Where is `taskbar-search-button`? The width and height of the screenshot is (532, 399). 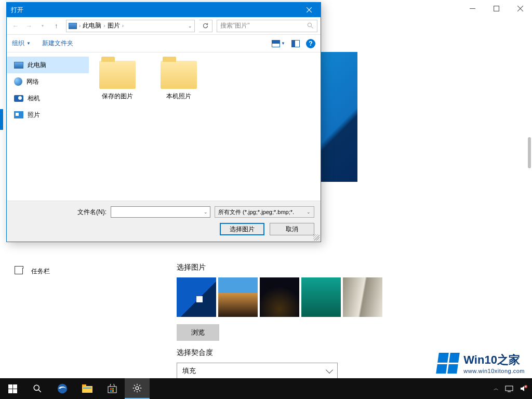 taskbar-search-button is located at coordinates (37, 389).